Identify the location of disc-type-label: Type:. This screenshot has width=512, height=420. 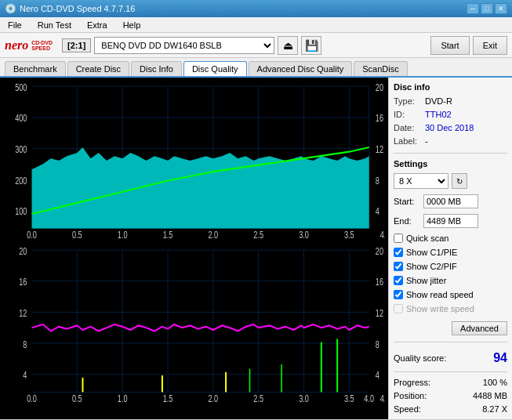
(408, 101).